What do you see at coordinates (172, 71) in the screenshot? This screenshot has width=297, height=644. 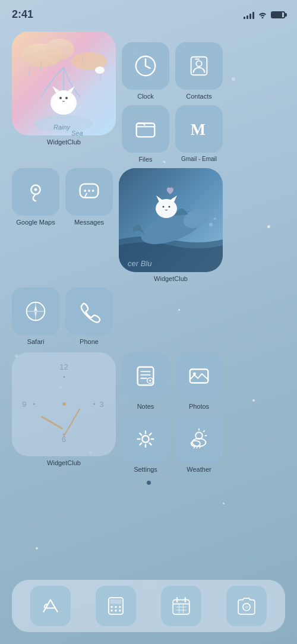 I see `clock-contacts-row: Clock Contacts` at bounding box center [172, 71].